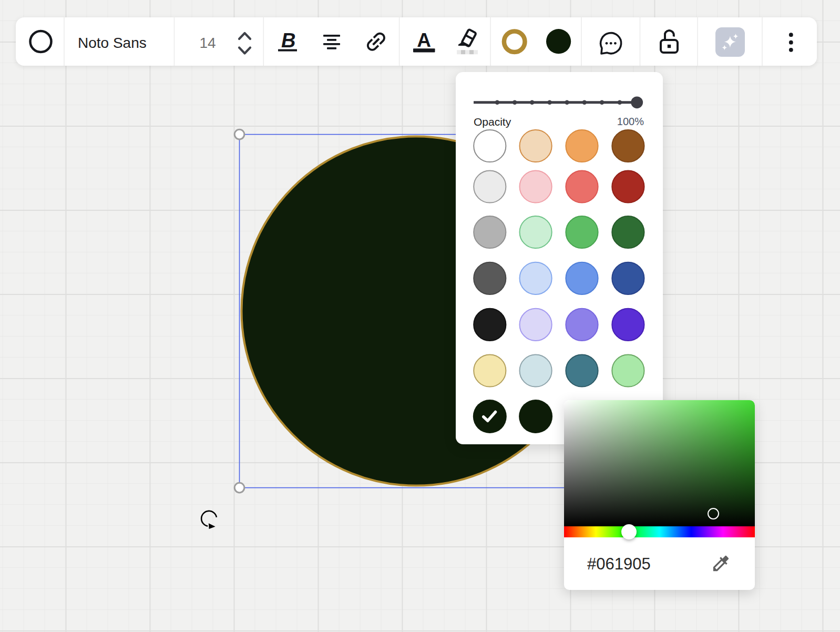  I want to click on svg-text: 100%, so click(631, 121).